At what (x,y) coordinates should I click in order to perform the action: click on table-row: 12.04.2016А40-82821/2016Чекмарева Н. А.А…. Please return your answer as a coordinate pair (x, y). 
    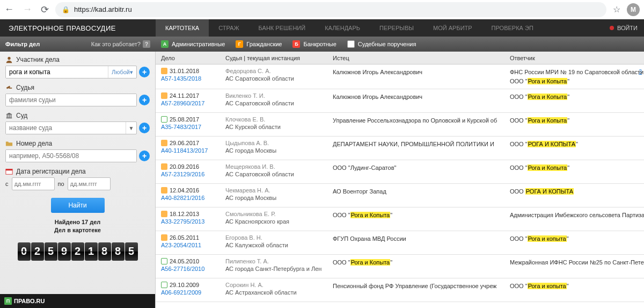
    Looking at the image, I should click on (400, 196).